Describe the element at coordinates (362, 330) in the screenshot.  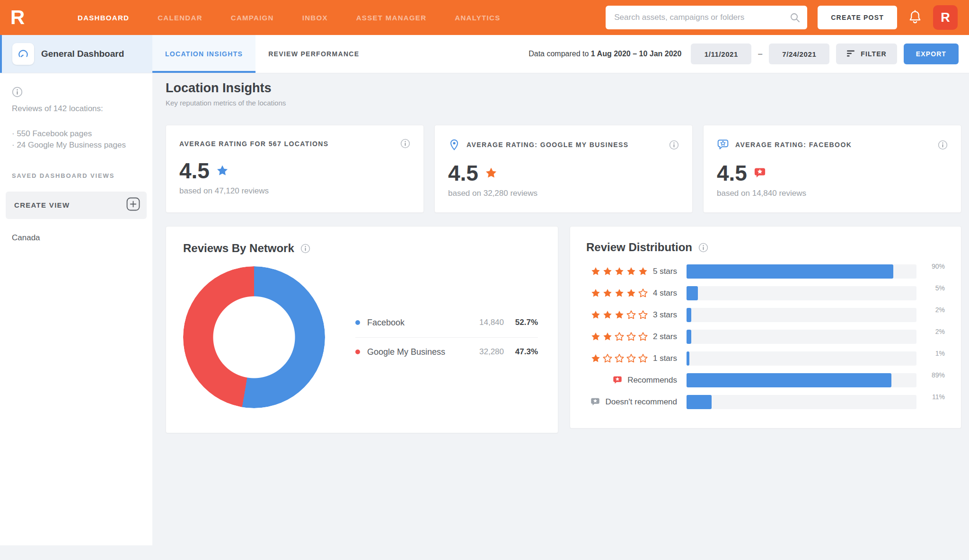
I see `reviews-by-network-panel: Reviews By Network Facebook14,84052.7%Go…` at that location.